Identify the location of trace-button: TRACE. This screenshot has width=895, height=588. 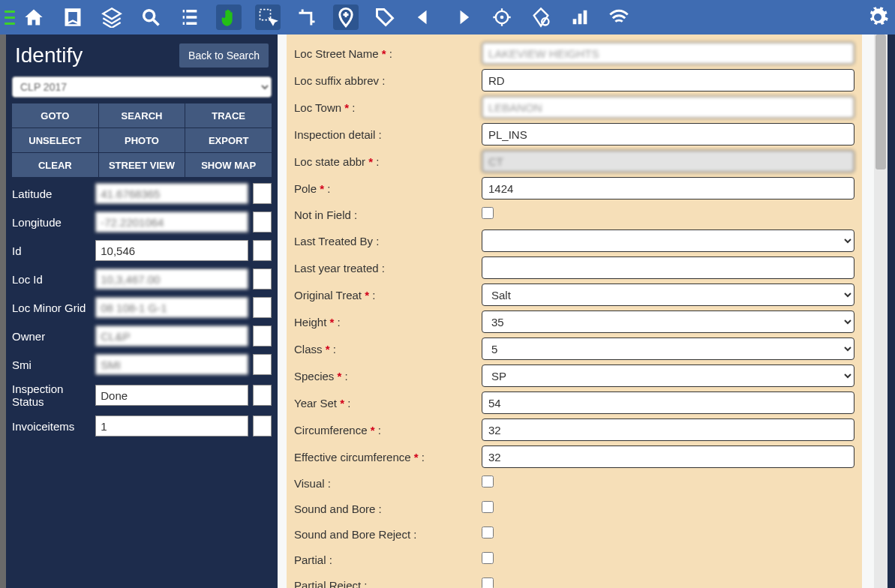
(228, 116).